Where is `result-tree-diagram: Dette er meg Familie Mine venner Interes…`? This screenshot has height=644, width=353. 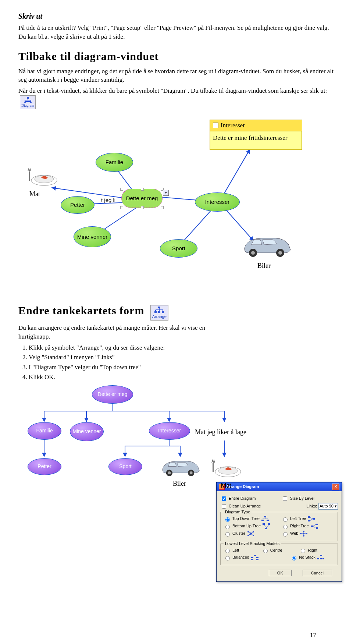 result-tree-diagram: Dette er meg Familie Mine venner Interes… is located at coordinates (132, 440).